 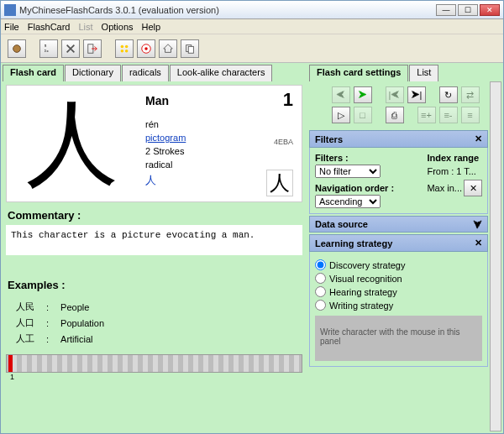 I want to click on from-value: 1, so click(x=459, y=171).